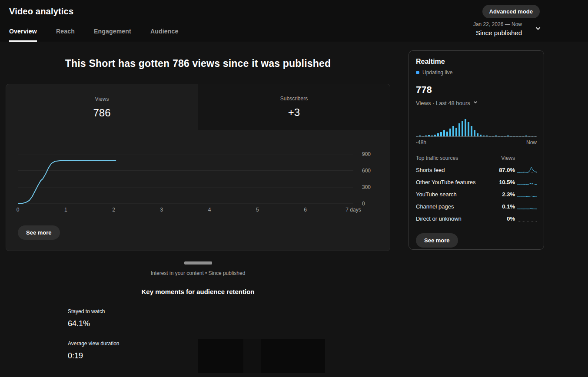  What do you see at coordinates (164, 30) in the screenshot?
I see `tab-audience: Audience` at bounding box center [164, 30].